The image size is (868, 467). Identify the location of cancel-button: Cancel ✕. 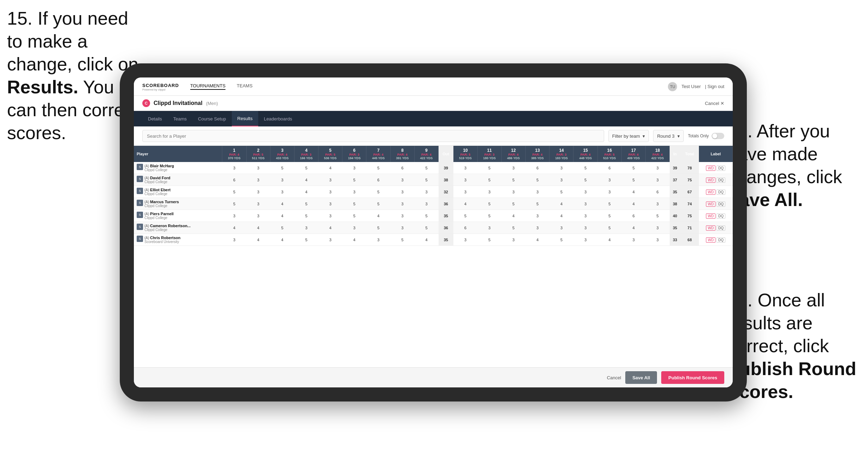
(714, 104).